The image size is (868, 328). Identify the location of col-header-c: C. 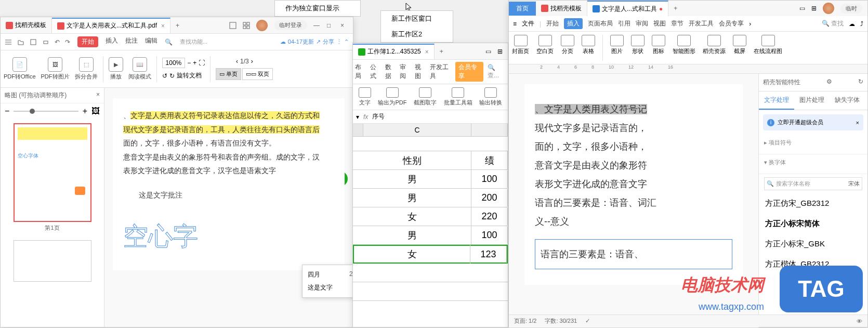
(417, 130).